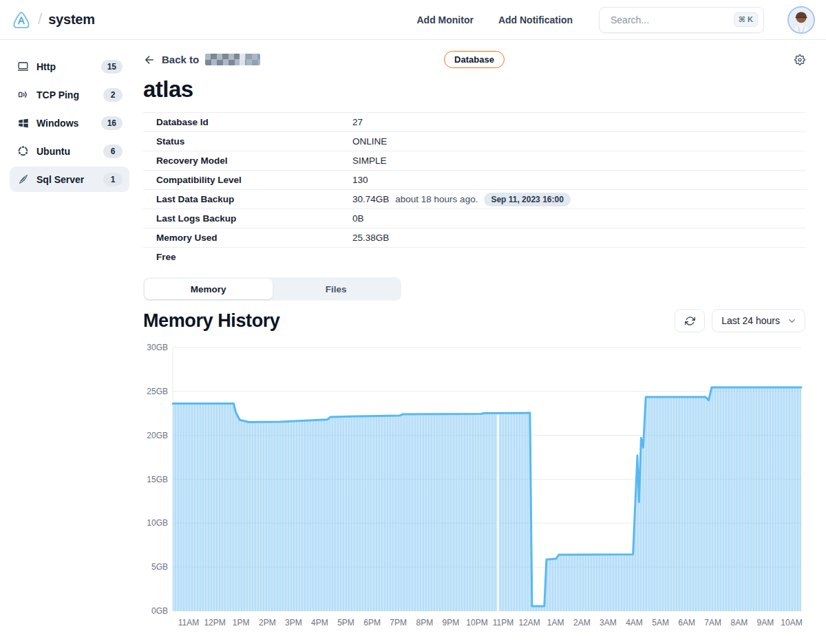 This screenshot has height=644, width=826. Describe the element at coordinates (713, 623) in the screenshot. I see `x-axis-tick-label: 7AM` at that location.